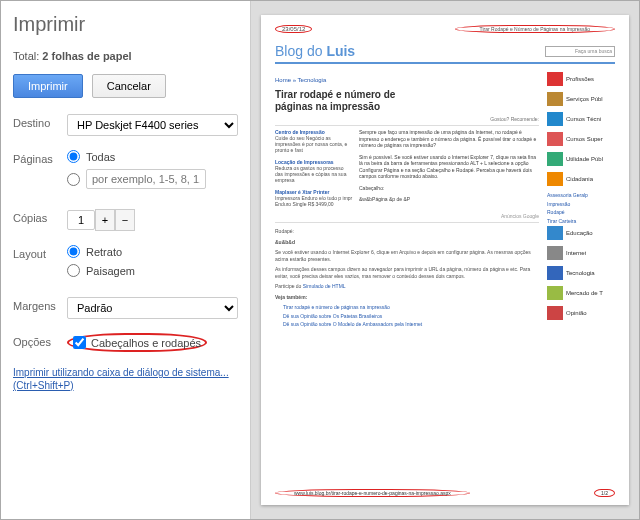  I want to click on sidebar-item: Serviços Públ, so click(581, 99).